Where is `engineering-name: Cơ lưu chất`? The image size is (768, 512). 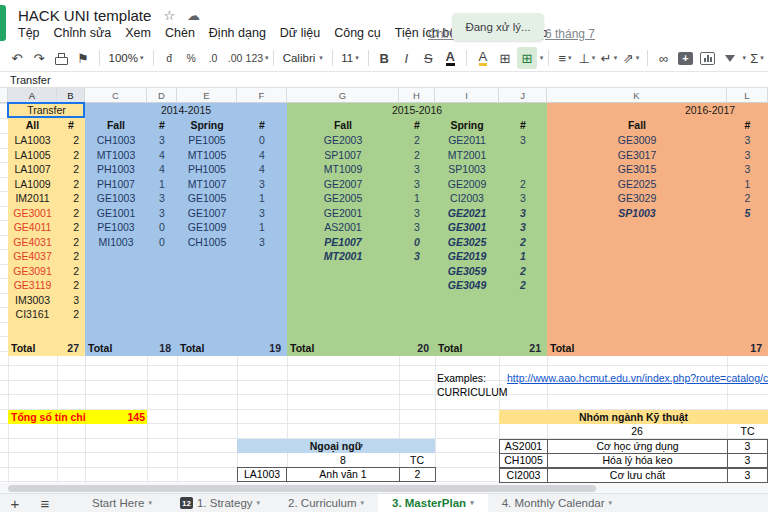
engineering-name: Cơ lưu chất is located at coordinates (638, 476).